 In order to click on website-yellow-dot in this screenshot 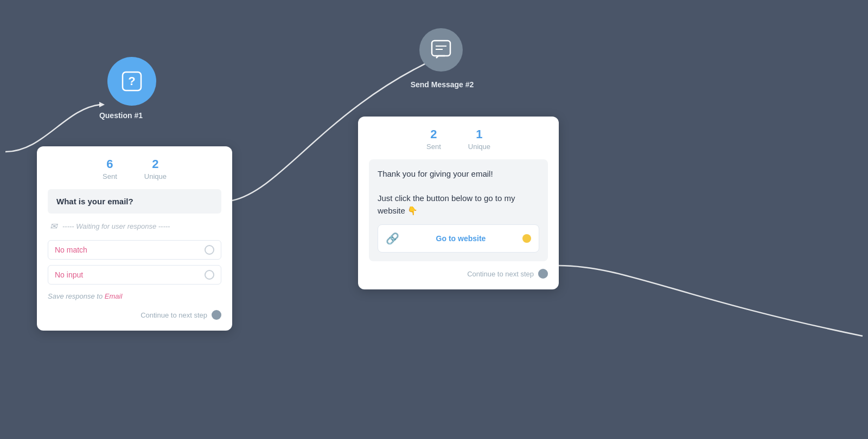, I will do `click(527, 238)`.